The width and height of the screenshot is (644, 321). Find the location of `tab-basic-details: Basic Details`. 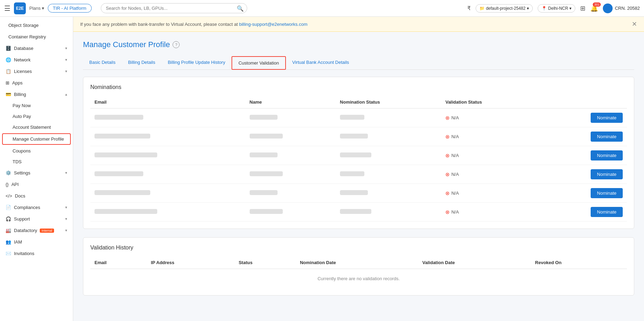

tab-basic-details: Basic Details is located at coordinates (103, 63).